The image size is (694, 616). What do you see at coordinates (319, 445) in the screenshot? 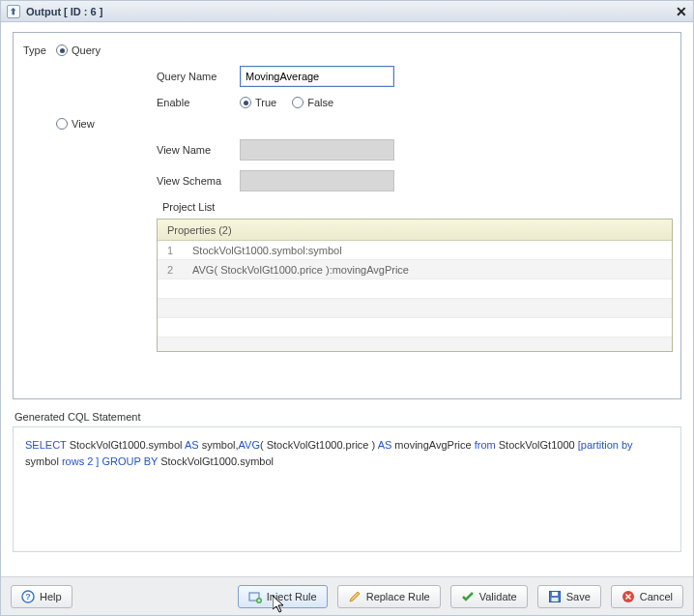
I see `cql-token: ( StockVolGt1000.price )` at bounding box center [319, 445].